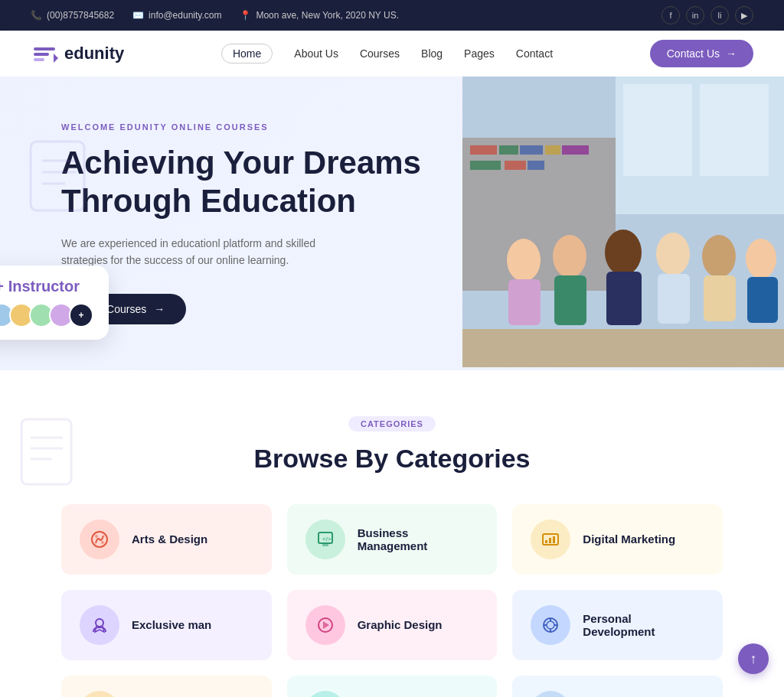 This screenshot has height=697, width=784. Describe the element at coordinates (50, 460) in the screenshot. I see `categories-decoration` at that location.